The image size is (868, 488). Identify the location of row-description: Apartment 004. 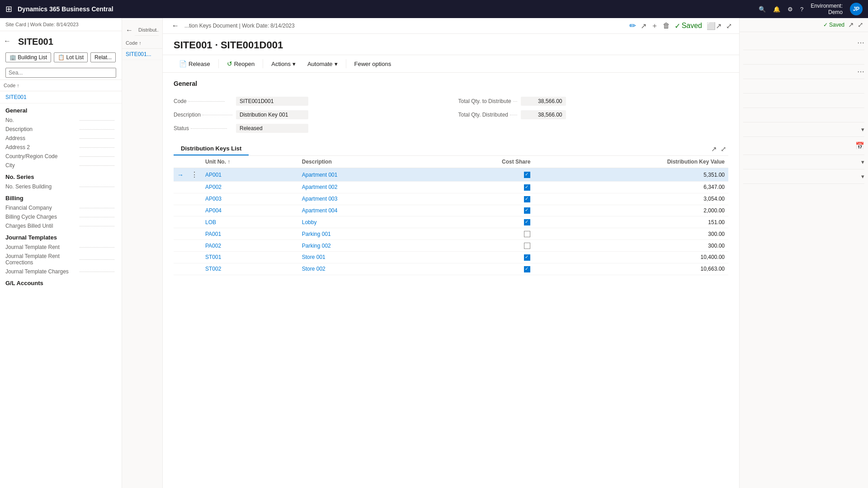
(363, 211).